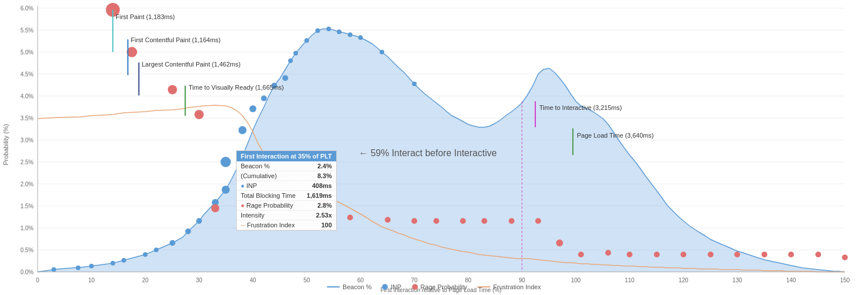  I want to click on tooltip-label-cumulative: (Cumulative), so click(269, 176).